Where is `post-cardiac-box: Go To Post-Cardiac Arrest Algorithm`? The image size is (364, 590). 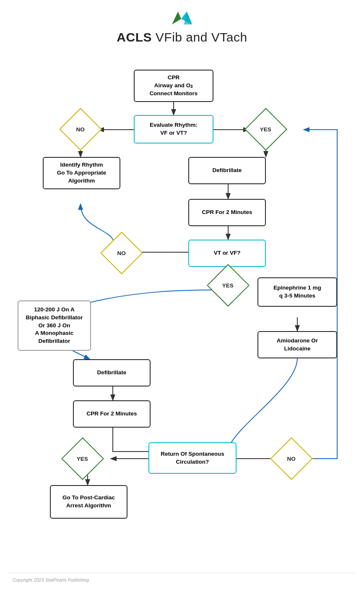 post-cardiac-box: Go To Post-Cardiac Arrest Algorithm is located at coordinates (89, 502).